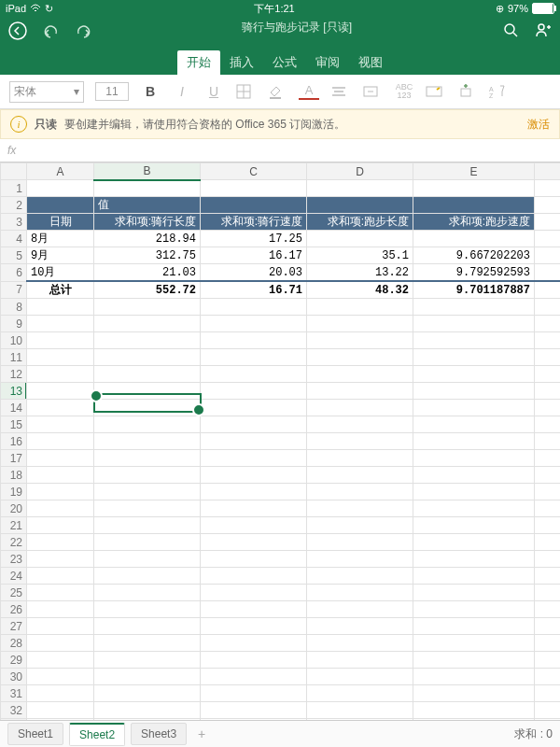 This screenshot has width=560, height=747. What do you see at coordinates (280, 35) in the screenshot?
I see `title-bar: 骑行与跑步记录 [只读]` at bounding box center [280, 35].